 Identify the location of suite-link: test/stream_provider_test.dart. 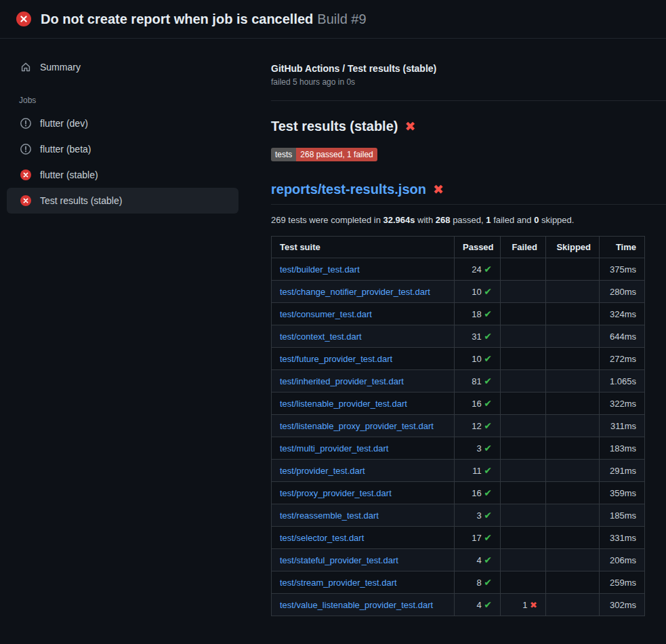
(339, 583).